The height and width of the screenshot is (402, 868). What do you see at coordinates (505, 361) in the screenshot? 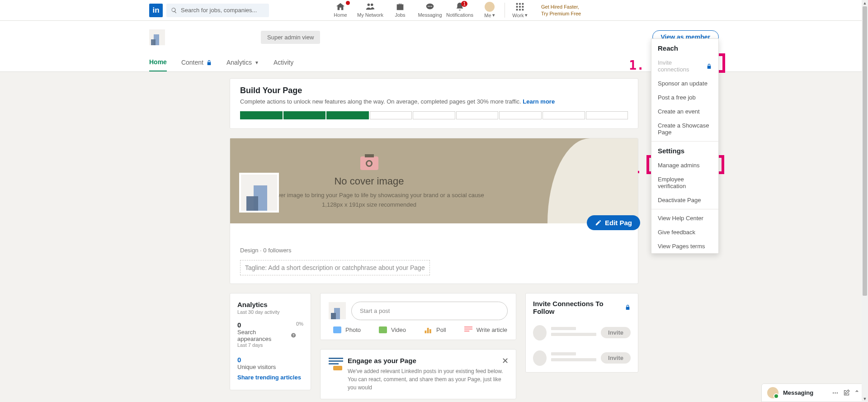
I see `close-icon: ✕` at bounding box center [505, 361].